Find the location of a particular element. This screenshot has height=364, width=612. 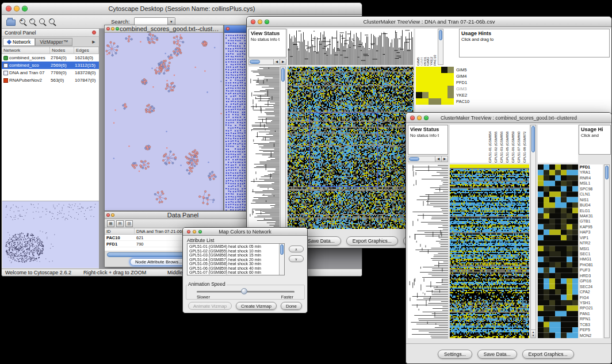

column-label: GPL51-06 (GSM859 is located at coordinates (514, 144).